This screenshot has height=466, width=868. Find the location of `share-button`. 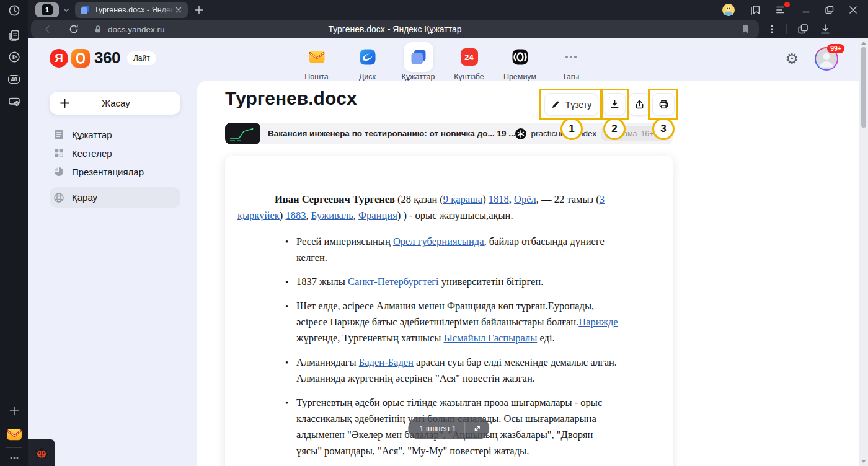

share-button is located at coordinates (640, 104).